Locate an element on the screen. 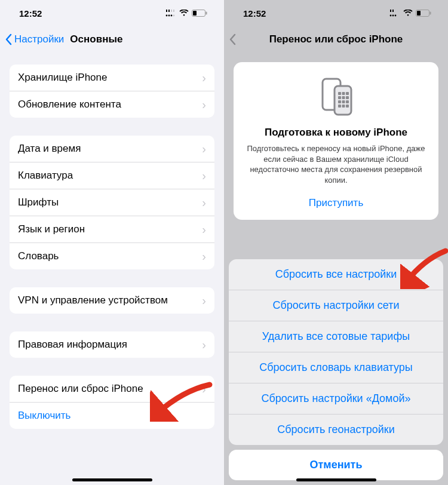 Image resolution: width=448 pixels, height=485 pixels. back-label: Настройки is located at coordinates (39, 39).